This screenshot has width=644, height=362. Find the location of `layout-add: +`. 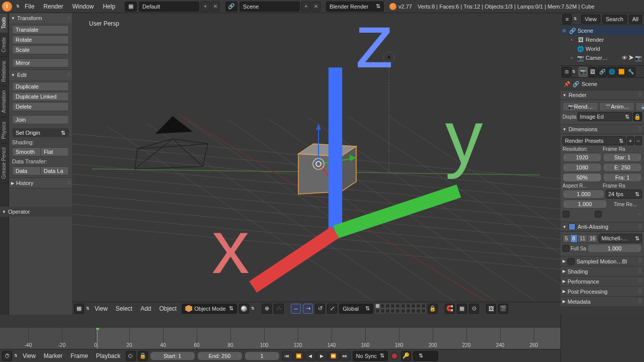

layout-add: + is located at coordinates (205, 7).